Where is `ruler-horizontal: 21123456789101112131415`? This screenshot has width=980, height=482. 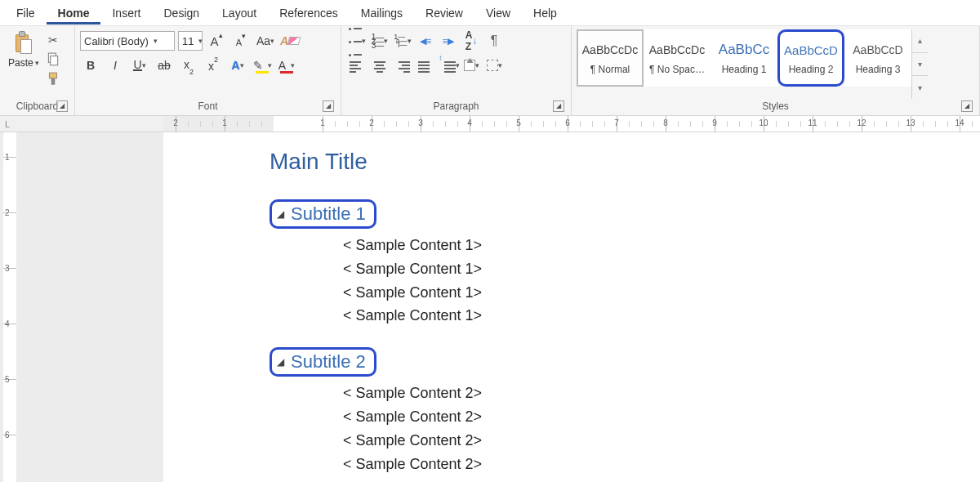
ruler-horizontal: 21123456789101112131415 is located at coordinates (572, 124).